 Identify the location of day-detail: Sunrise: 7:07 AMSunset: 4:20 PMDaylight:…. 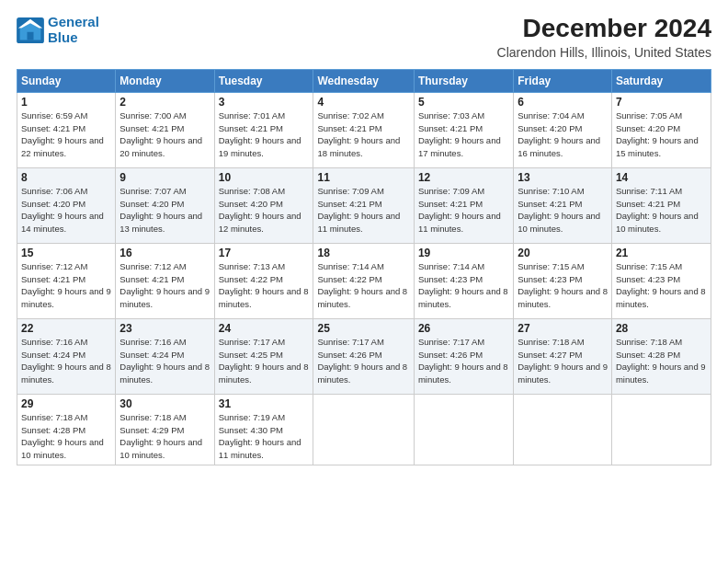
(161, 210).